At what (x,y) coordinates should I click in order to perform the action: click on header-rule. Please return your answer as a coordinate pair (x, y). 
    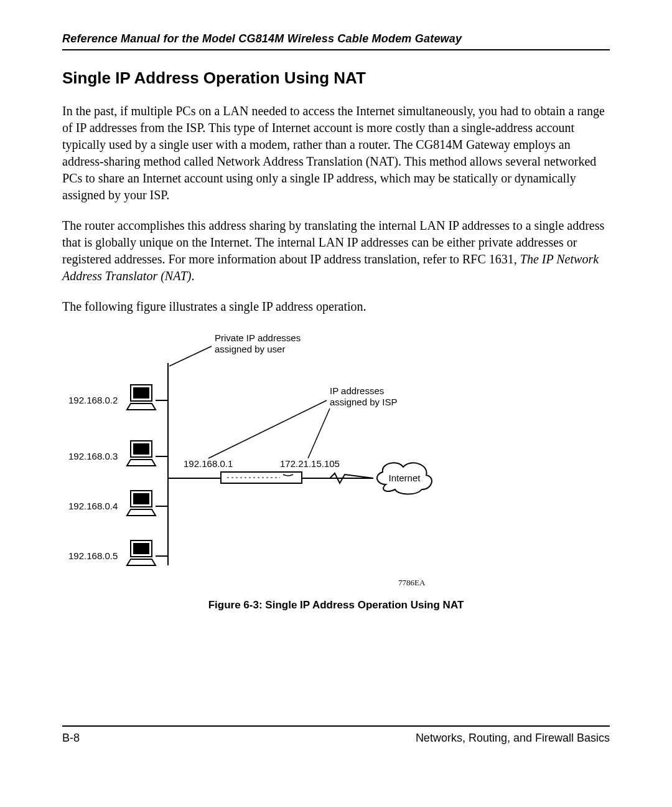
    Looking at the image, I should click on (336, 50).